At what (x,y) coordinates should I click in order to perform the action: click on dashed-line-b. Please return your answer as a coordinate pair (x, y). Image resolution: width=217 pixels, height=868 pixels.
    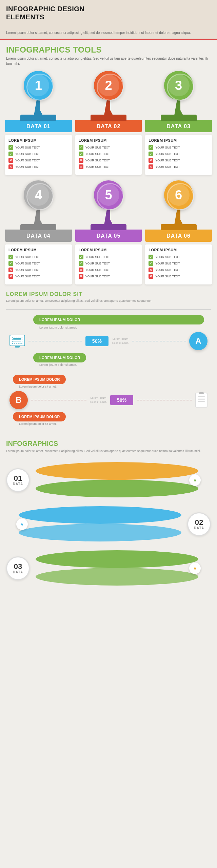
    Looking at the image, I should click on (59, 400).